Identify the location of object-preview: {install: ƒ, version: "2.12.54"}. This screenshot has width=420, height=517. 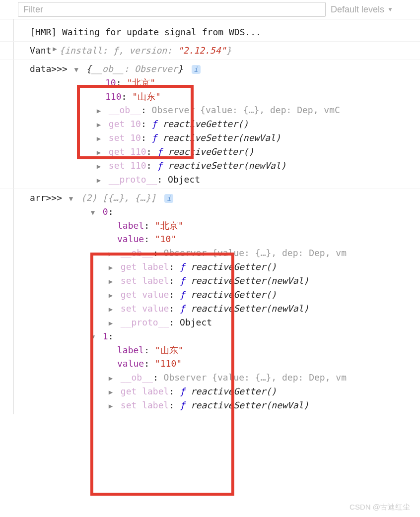
(145, 51).